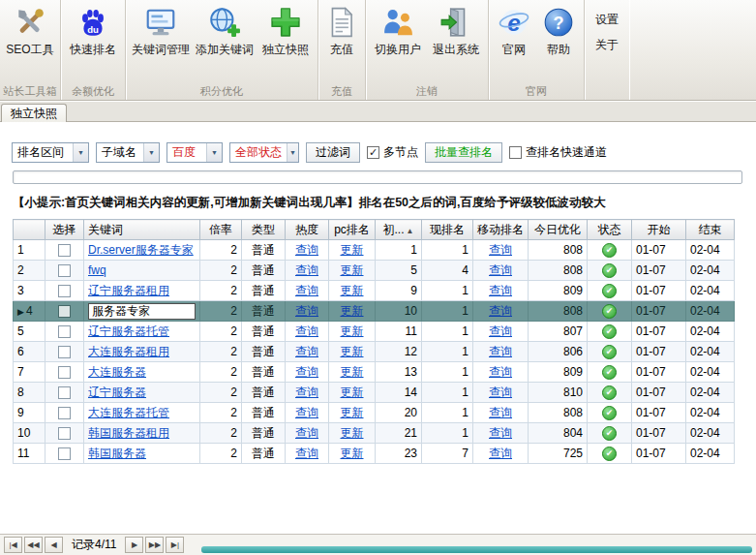 This screenshot has width=756, height=555. What do you see at coordinates (501, 231) in the screenshot?
I see `column-header: 移动排名` at bounding box center [501, 231].